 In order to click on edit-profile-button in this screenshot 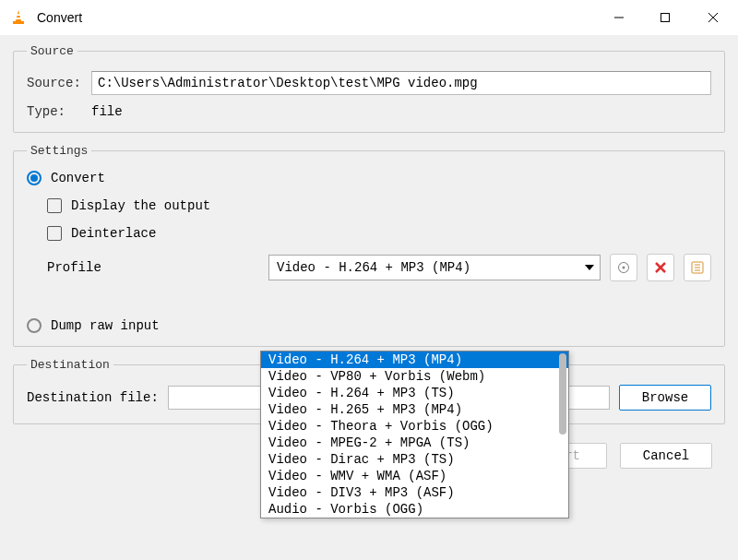, I will do `click(624, 268)`.